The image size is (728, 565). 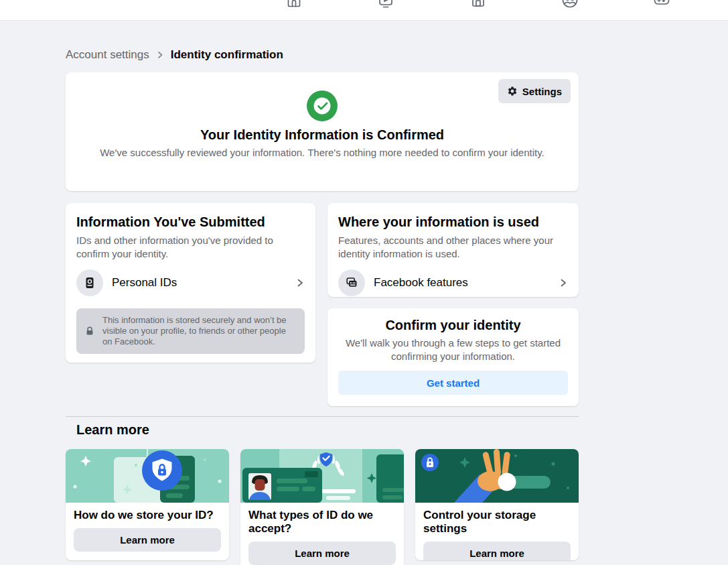 I want to click on privacy-notice-text: This information is stored securely and …, so click(x=200, y=331).